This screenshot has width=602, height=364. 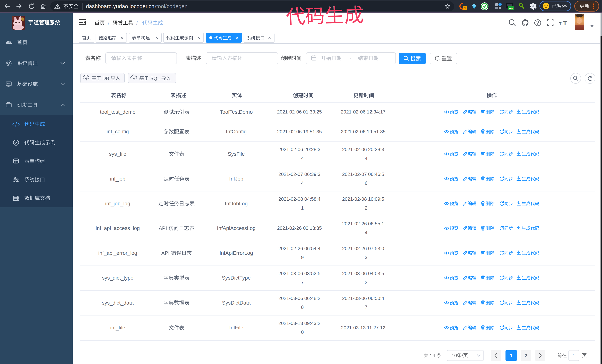 What do you see at coordinates (300, 249) in the screenshot?
I see `svg-text: 2021-02-26 06:54:4` at bounding box center [300, 249].